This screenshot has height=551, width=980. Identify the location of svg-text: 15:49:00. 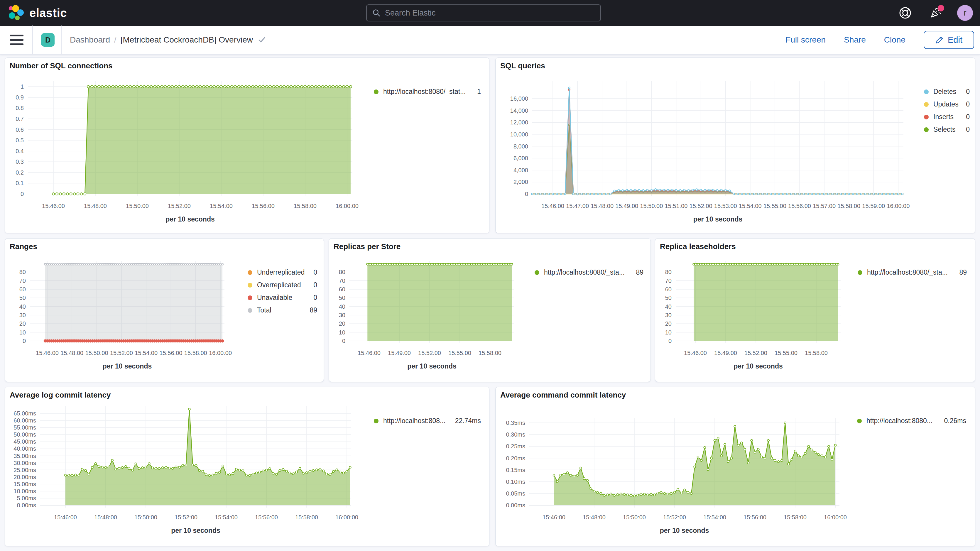
(399, 353).